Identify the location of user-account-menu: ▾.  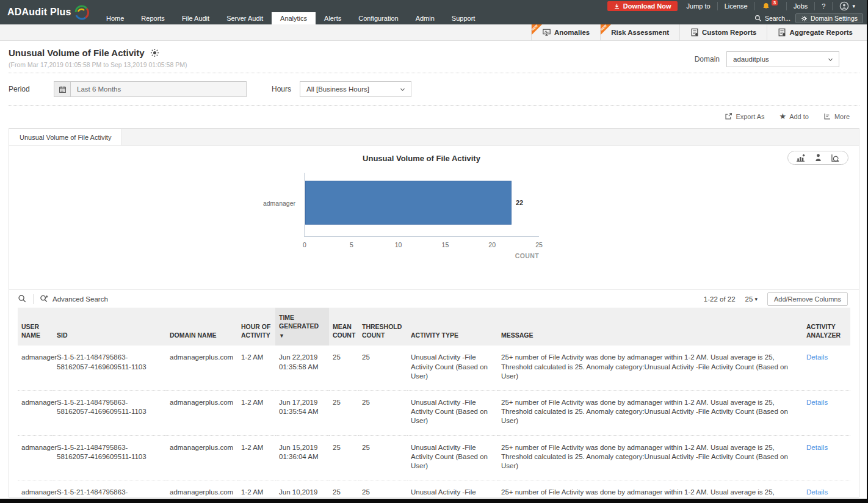
(847, 6).